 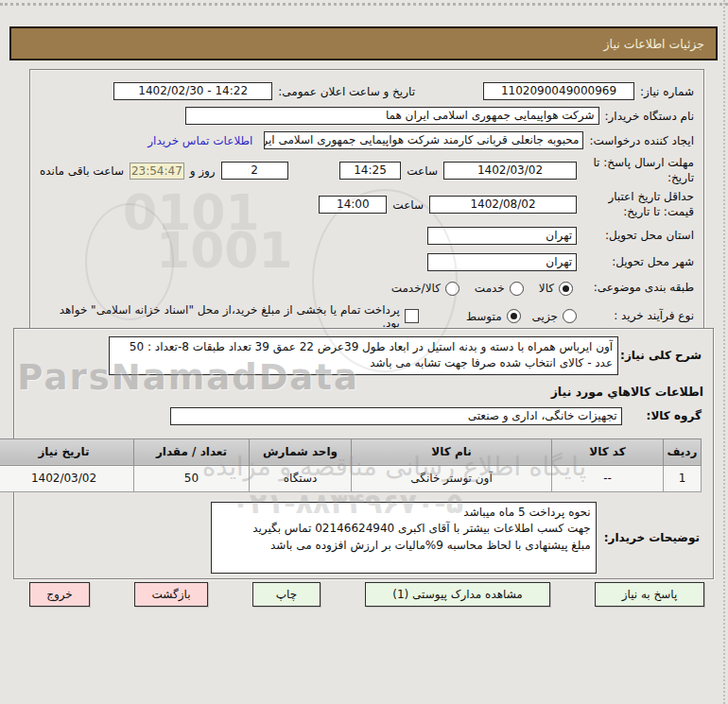 What do you see at coordinates (367, 317) in the screenshot?
I see `process-type-row: نوع فرآیند خرید : جزیی متوسط پرداخت تمام…` at bounding box center [367, 317].